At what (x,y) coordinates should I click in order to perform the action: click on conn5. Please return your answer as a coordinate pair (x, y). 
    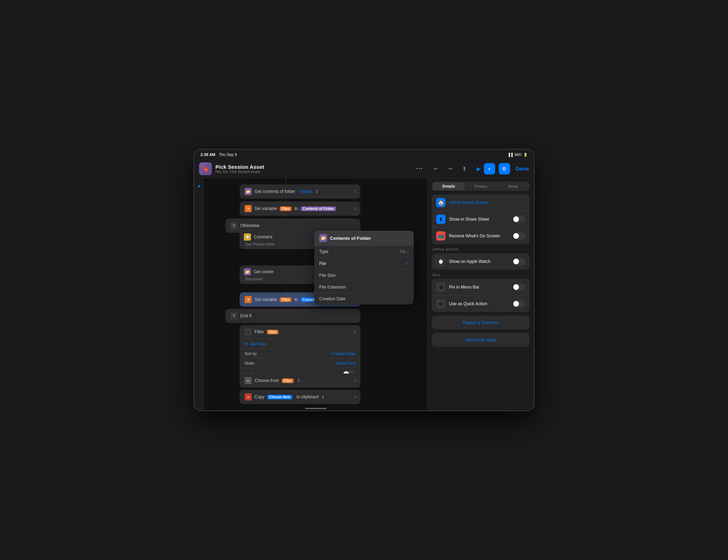
    Looking at the image, I should click on (286, 323).